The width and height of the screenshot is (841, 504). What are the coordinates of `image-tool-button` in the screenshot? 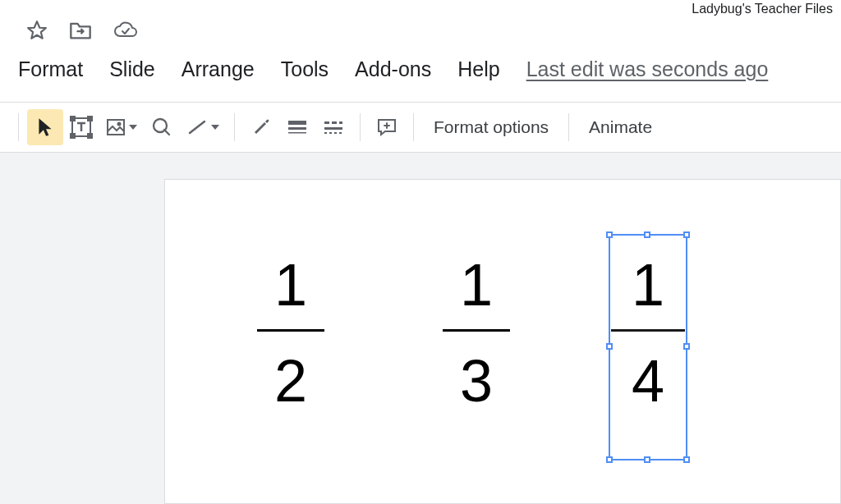 It's located at (122, 127).